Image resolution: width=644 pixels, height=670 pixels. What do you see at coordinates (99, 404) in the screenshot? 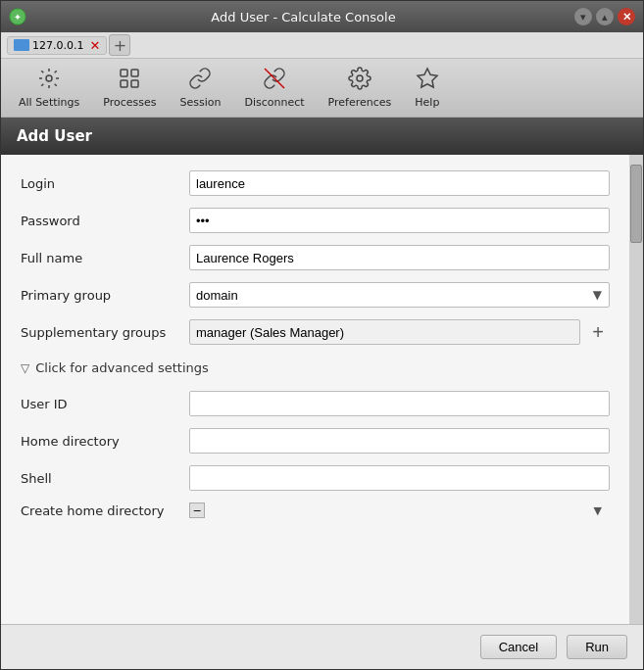
I see `userid-label: User ID` at bounding box center [99, 404].